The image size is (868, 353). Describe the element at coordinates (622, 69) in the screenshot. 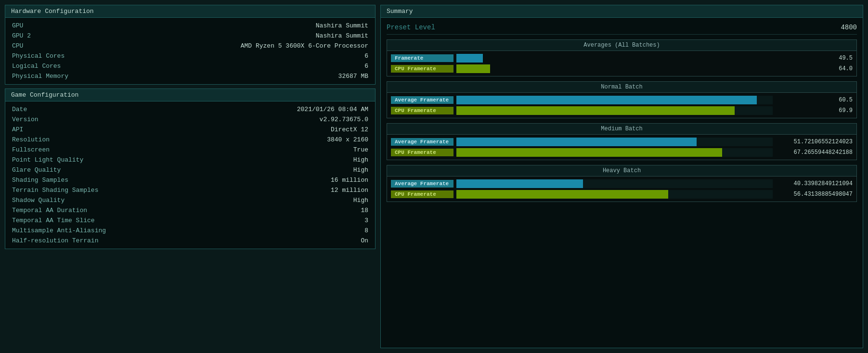

I see `avg-row-cpu: CPU Framerate 64.0` at that location.